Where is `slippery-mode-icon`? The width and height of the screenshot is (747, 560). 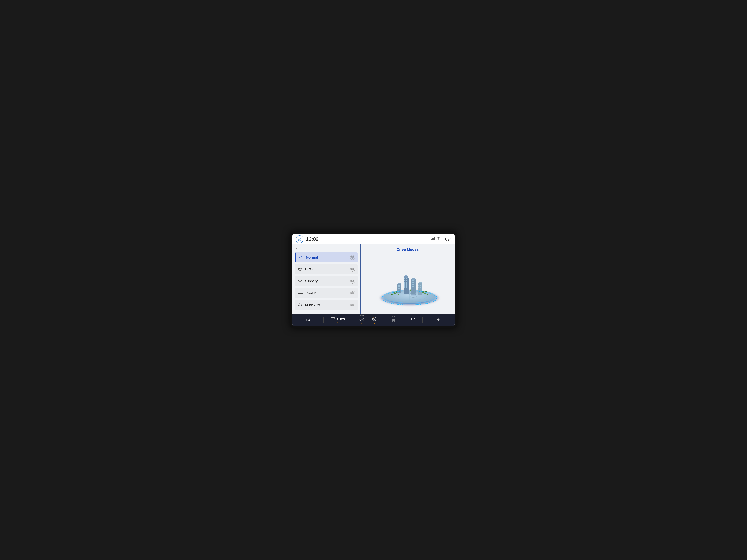 slippery-mode-icon is located at coordinates (300, 281).